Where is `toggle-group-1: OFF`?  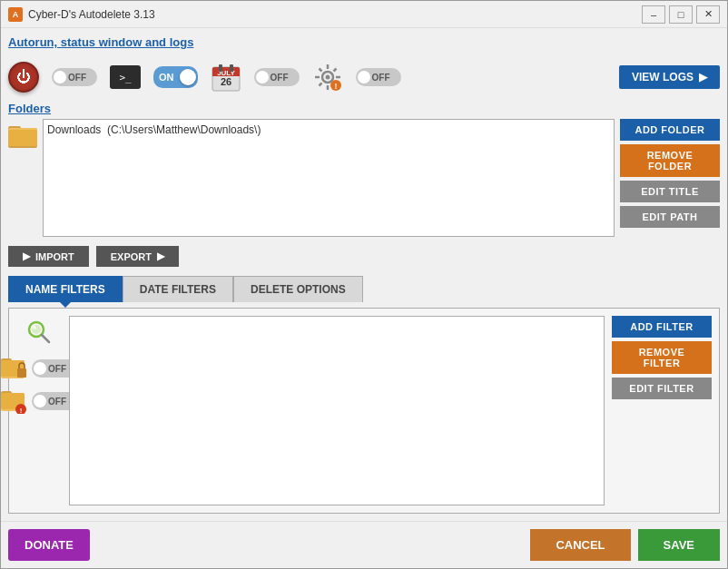 toggle-group-1: OFF is located at coordinates (74, 77).